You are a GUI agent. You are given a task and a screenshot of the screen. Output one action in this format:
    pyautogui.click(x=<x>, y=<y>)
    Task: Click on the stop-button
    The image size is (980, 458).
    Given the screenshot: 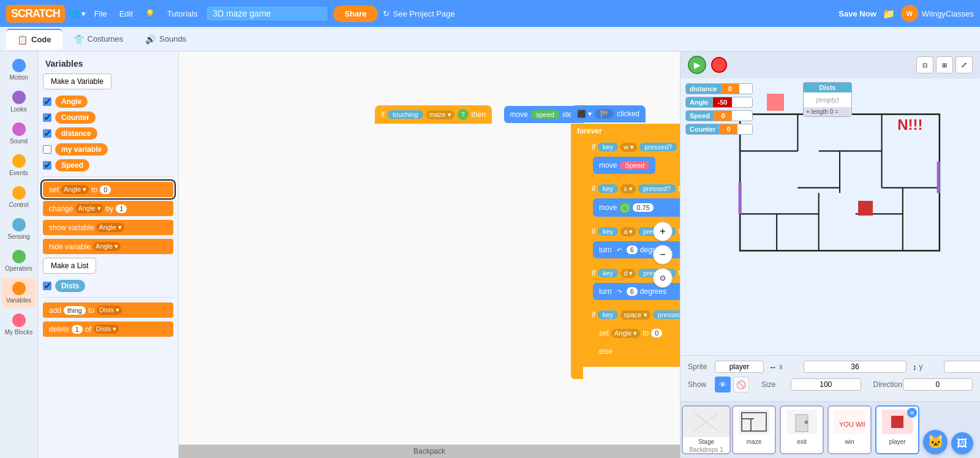 What is the action you would take?
    pyautogui.click(x=719, y=65)
    